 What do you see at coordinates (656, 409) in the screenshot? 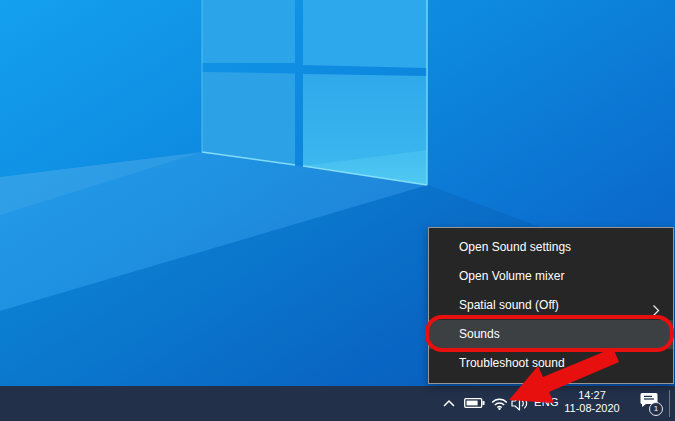
I see `notification-badge: 1` at bounding box center [656, 409].